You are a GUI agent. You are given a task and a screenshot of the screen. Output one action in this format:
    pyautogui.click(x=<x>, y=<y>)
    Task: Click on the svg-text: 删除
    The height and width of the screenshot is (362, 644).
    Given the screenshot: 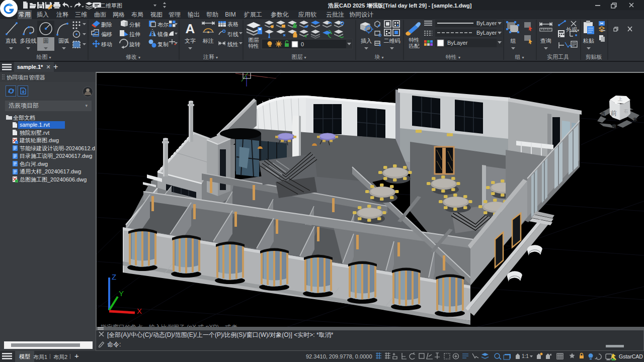 What is the action you would take?
    pyautogui.click(x=107, y=25)
    